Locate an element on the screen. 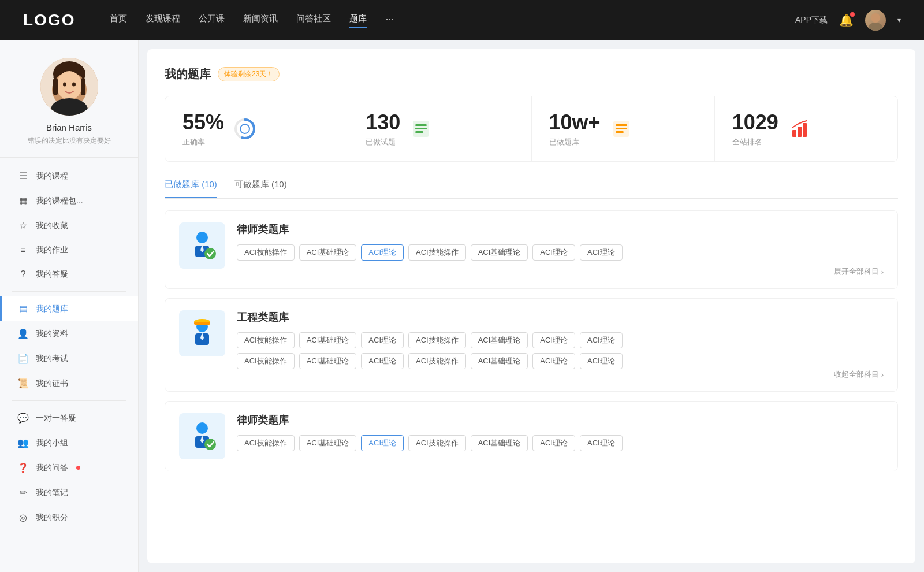 Image resolution: width=924 pixels, height=572 pixels. tag-2-12: ACI基础理论 is located at coordinates (500, 361).